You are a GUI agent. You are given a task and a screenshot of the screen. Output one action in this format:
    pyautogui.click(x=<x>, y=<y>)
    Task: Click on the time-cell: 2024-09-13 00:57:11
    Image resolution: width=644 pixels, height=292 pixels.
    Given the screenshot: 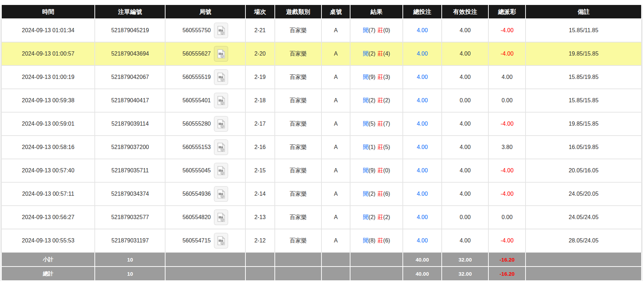 What is the action you would take?
    pyautogui.click(x=48, y=194)
    